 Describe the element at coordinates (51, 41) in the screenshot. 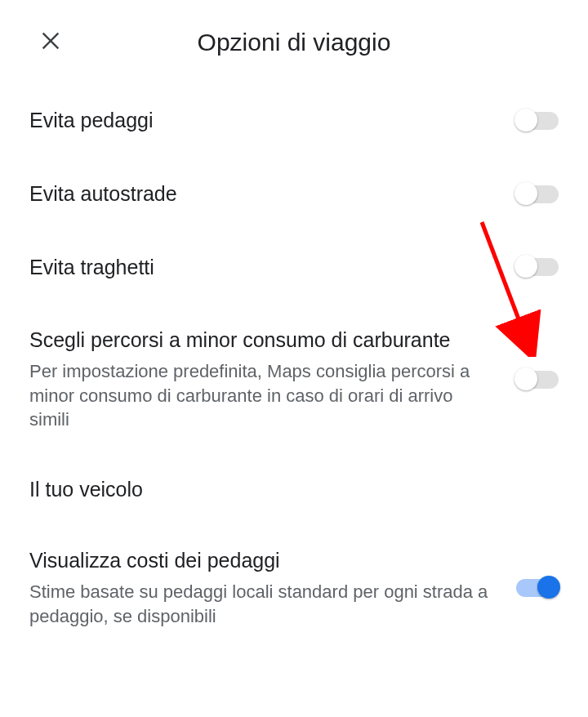

I see `close-icon` at that location.